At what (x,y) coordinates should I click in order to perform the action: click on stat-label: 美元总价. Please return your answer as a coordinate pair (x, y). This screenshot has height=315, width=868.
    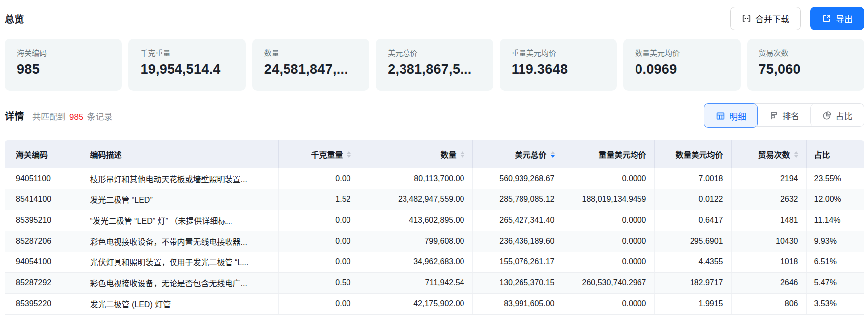
    Looking at the image, I should click on (434, 53).